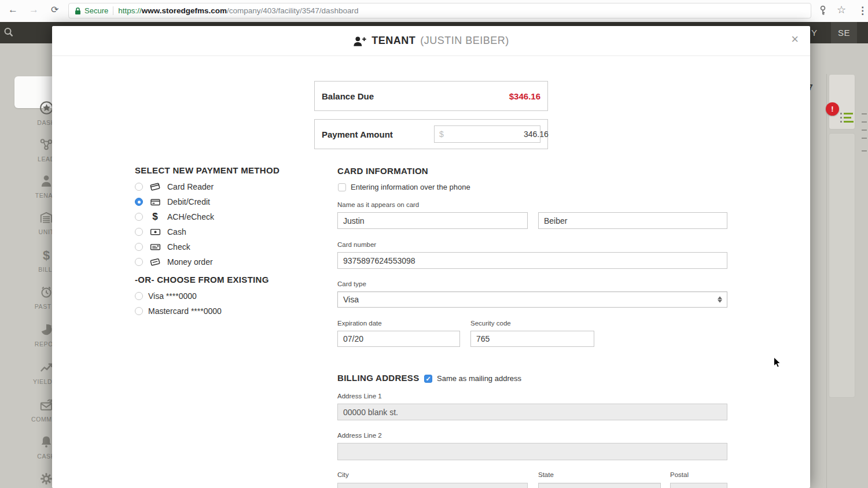 This screenshot has height=488, width=868. What do you see at coordinates (207, 170) in the screenshot?
I see `payment-method-heading: SELECT NEW PAYMENT METHOD` at bounding box center [207, 170].